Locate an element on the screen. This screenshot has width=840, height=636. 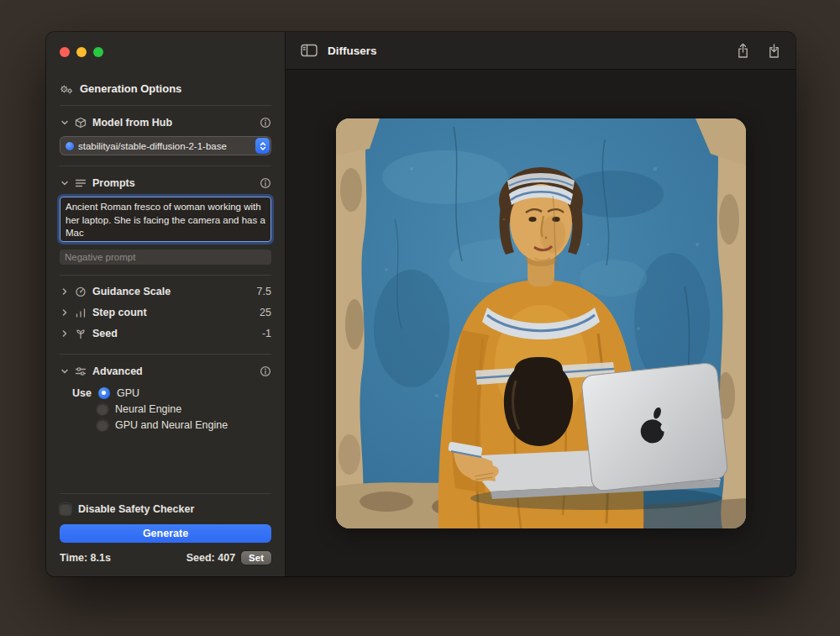
time-status: Time: 8.1s is located at coordinates (86, 558).